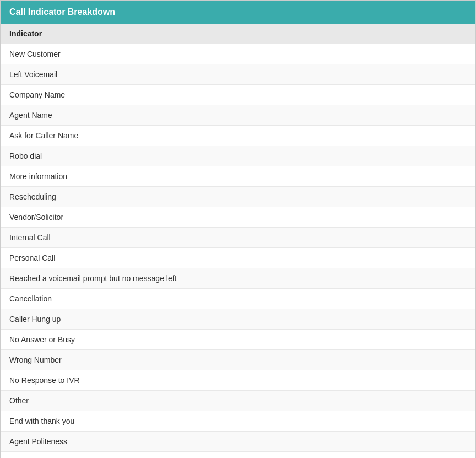 The height and width of the screenshot is (458, 476). Describe the element at coordinates (238, 258) in the screenshot. I see `table-row: Personal Call` at that location.